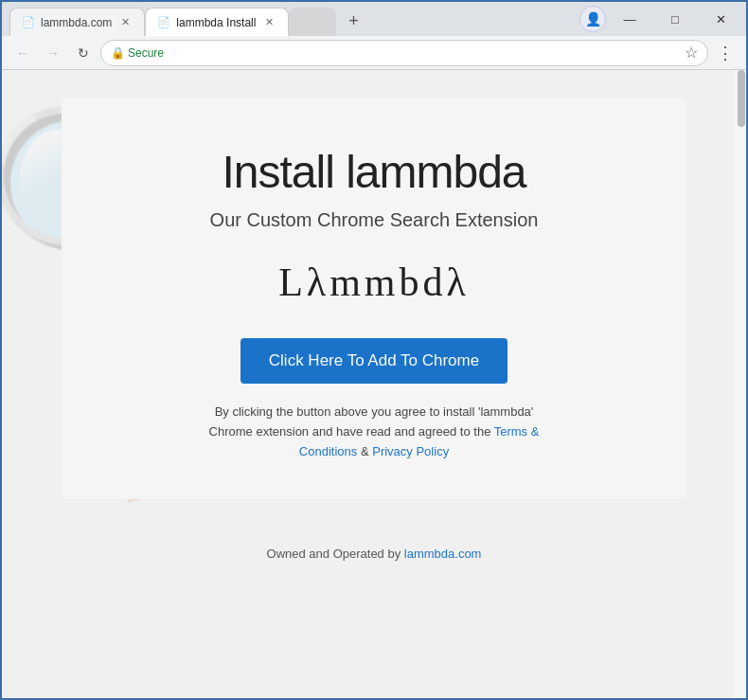 The height and width of the screenshot is (700, 748). Describe the element at coordinates (23, 53) in the screenshot. I see `back-arrow-icon: ←` at that location.